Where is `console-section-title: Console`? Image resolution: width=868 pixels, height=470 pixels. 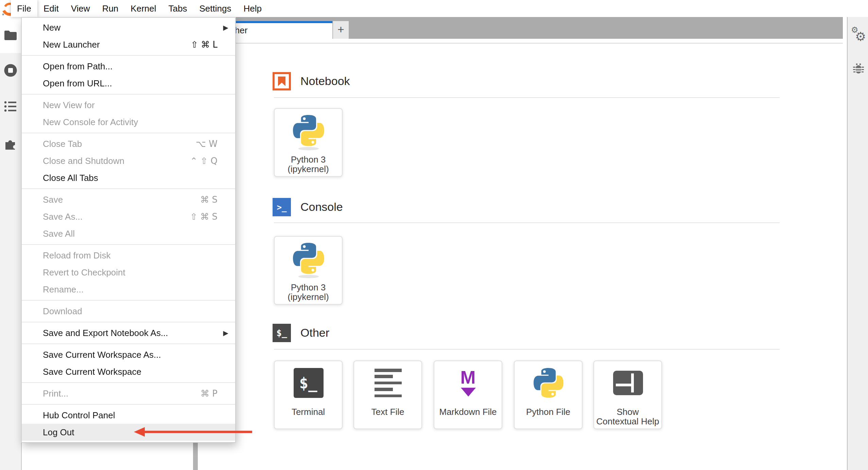 console-section-title: Console is located at coordinates (322, 207).